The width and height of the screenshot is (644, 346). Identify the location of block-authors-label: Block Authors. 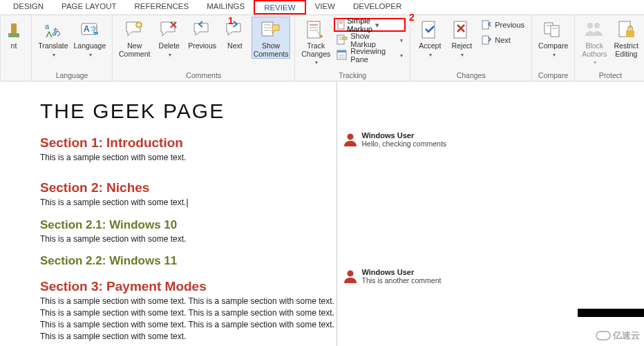
(594, 50).